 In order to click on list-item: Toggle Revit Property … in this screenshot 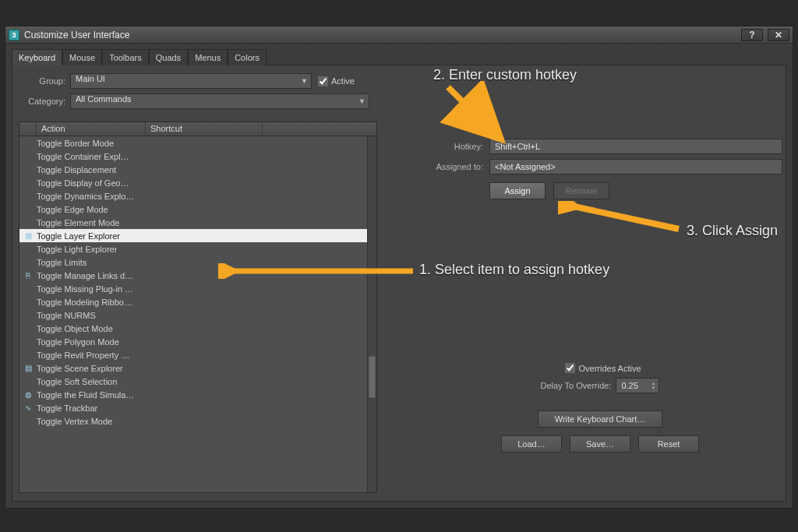, I will do `click(193, 355)`.